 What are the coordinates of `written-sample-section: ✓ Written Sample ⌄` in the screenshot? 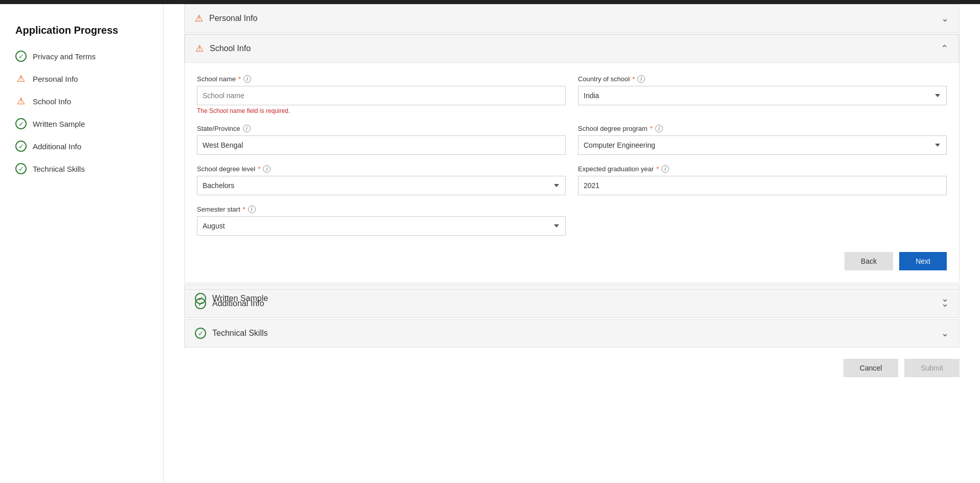 It's located at (572, 286).